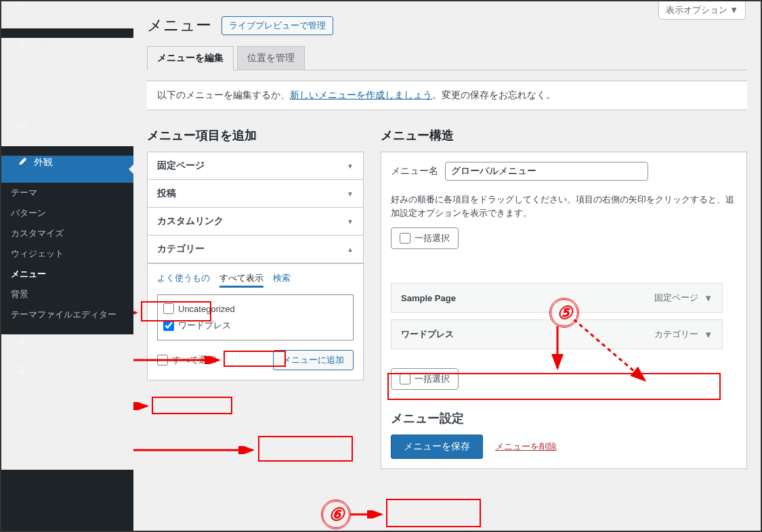 Image resolution: width=762 pixels, height=532 pixels. I want to click on screen-options-button: 表示オプション ▼, so click(702, 11).